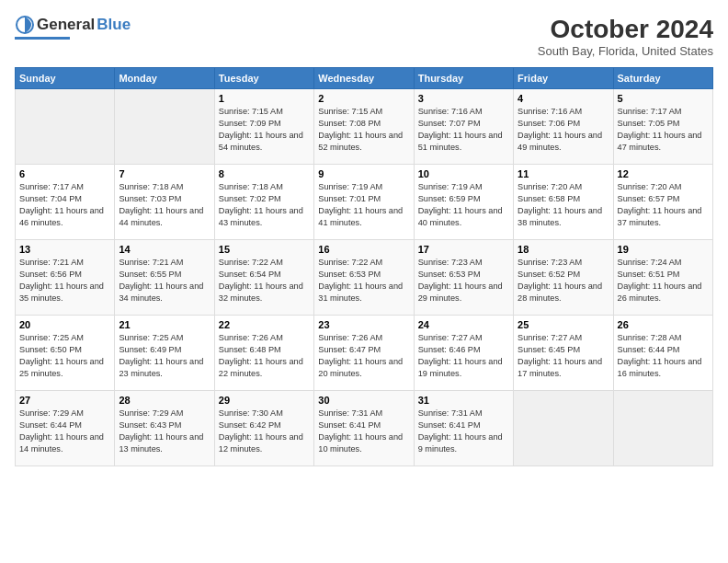  What do you see at coordinates (563, 127) in the screenshot?
I see `day-cell: 4Sunrise: 7:16 AM Sunset: 7:06 PM Daylig…` at bounding box center [563, 127].